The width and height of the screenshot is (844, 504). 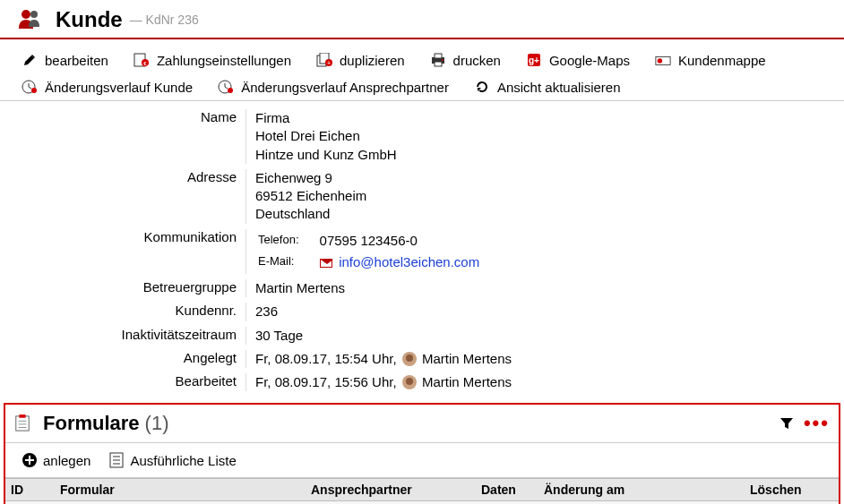 What do you see at coordinates (77, 61) in the screenshot?
I see `edit-label: bearbeiten` at bounding box center [77, 61].